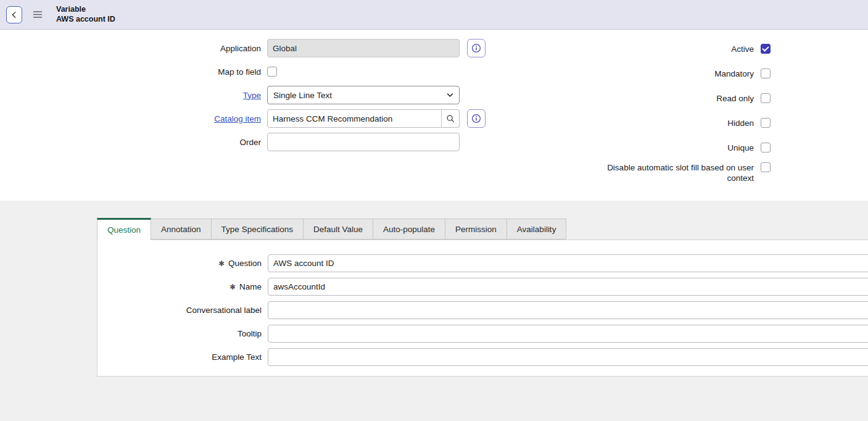 This screenshot has height=421, width=868. What do you see at coordinates (766, 49) in the screenshot?
I see `active-checkbox` at bounding box center [766, 49].